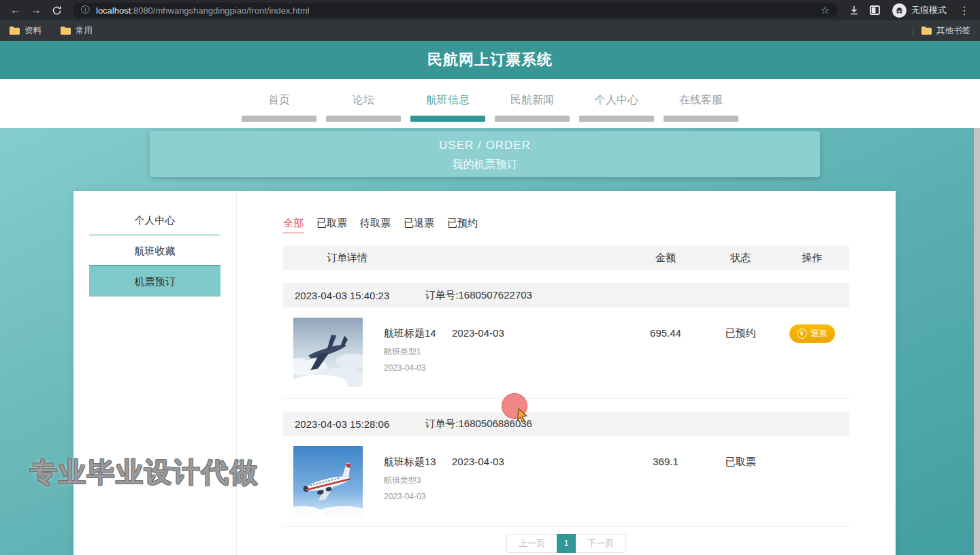  I want to click on order-amount: 695.44, so click(666, 328).